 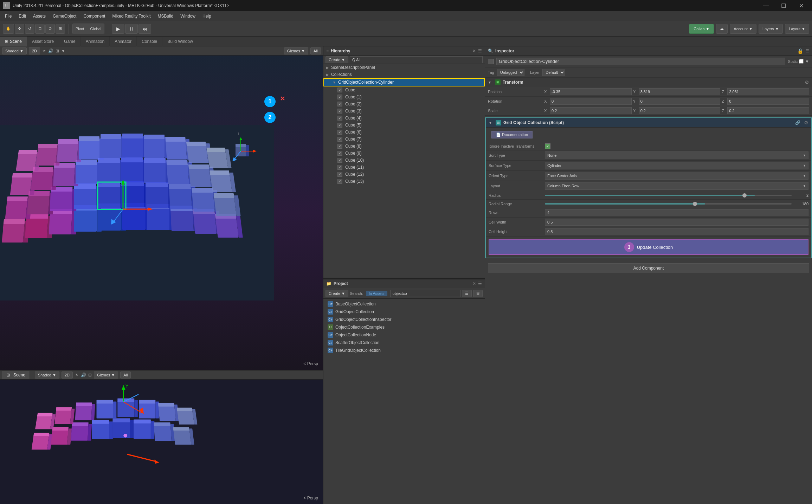 I want to click on proj-base-collection: C# BaseObjectCollection, so click(x=404, y=304).